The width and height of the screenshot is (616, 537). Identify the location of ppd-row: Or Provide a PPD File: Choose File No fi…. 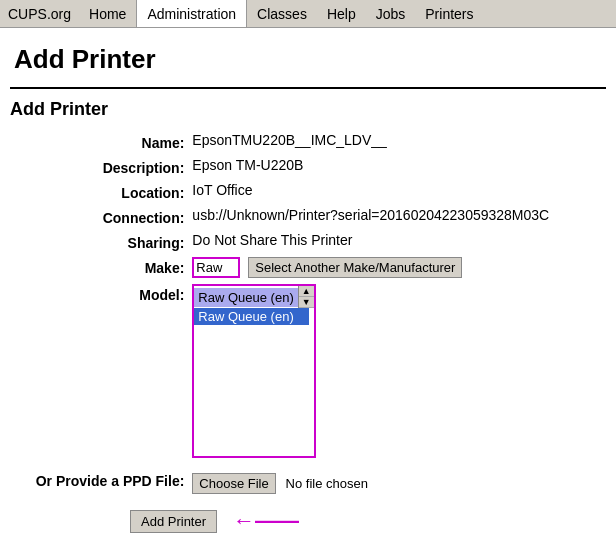
(308, 482).